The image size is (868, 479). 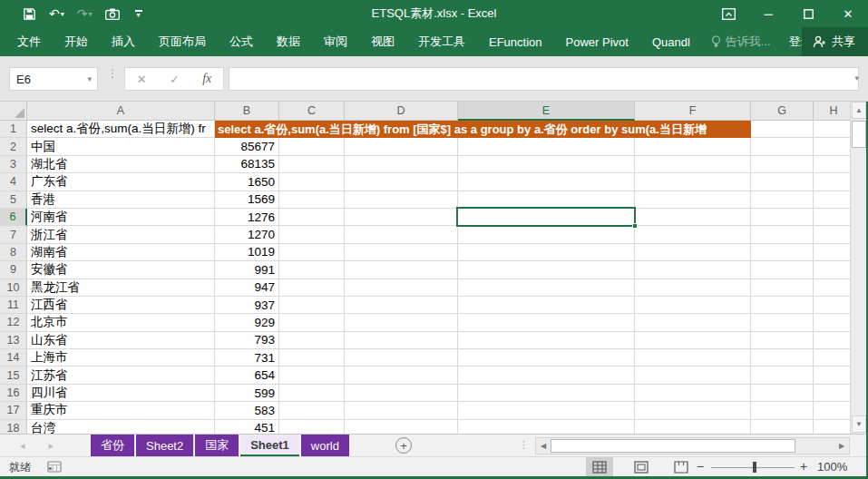 What do you see at coordinates (834, 426) in the screenshot?
I see `cell-H18` at bounding box center [834, 426].